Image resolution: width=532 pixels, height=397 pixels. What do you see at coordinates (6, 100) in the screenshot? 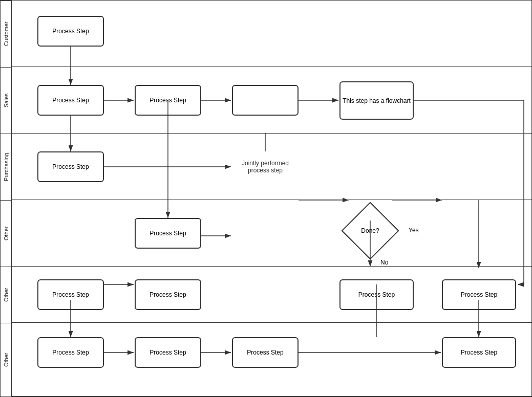
I see `lane-label-sales: Sales` at bounding box center [6, 100].